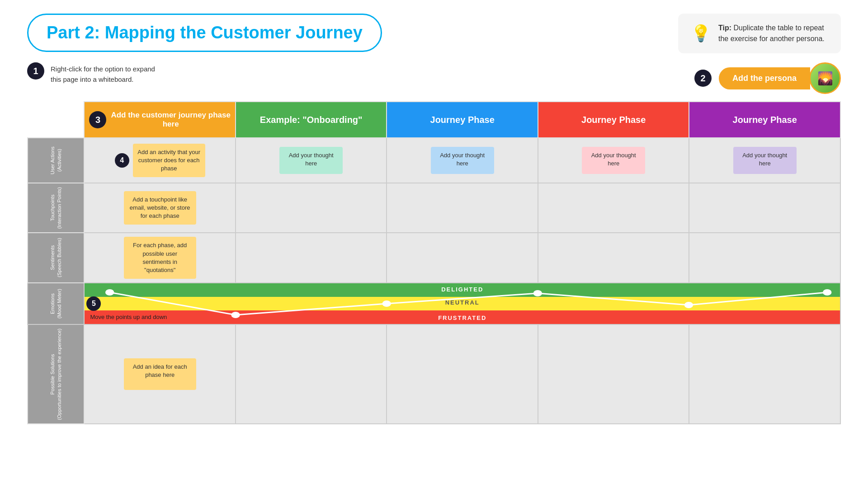 The image size is (868, 488). I want to click on user-actions-jp3-note: Add your thought here, so click(765, 160).